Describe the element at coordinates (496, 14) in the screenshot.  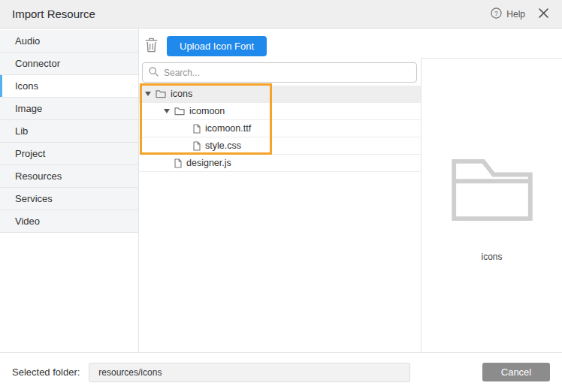
I see `help-icon: ?` at that location.